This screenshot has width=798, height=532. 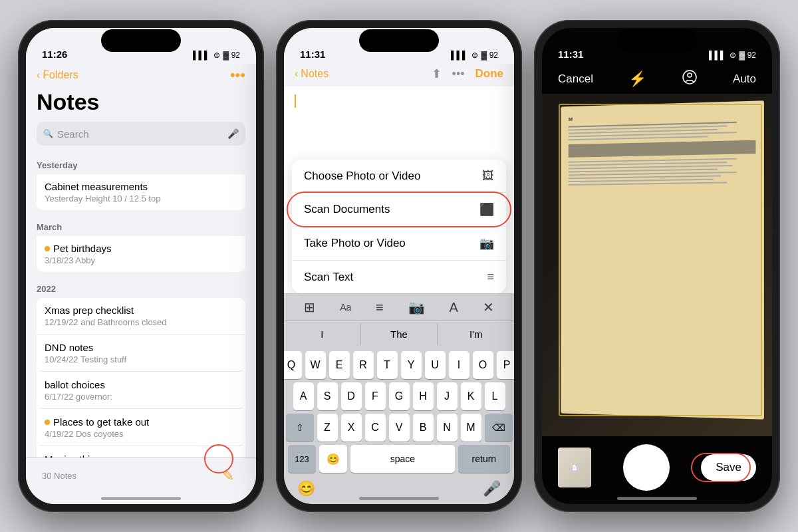 I want to click on shift-key: ⇧, so click(x=300, y=428).